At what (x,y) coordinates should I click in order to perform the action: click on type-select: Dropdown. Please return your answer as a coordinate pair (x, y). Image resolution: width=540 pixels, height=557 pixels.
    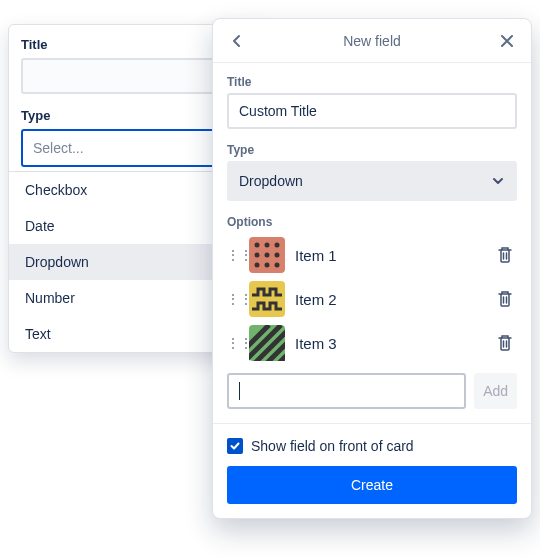
    Looking at the image, I should click on (372, 181).